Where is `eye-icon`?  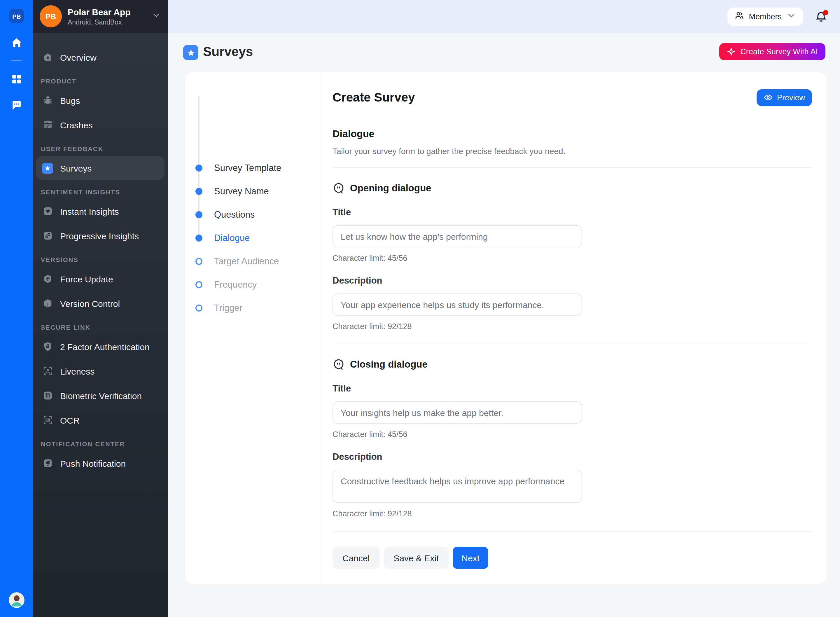 eye-icon is located at coordinates (768, 97).